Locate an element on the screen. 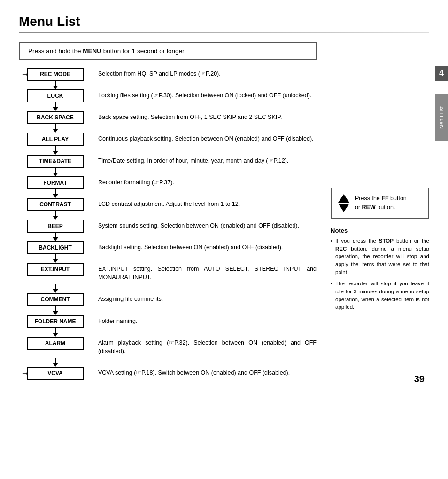 The width and height of the screenshot is (448, 479). instruction-text-after: button for 1 second or longer. is located at coordinates (144, 51).